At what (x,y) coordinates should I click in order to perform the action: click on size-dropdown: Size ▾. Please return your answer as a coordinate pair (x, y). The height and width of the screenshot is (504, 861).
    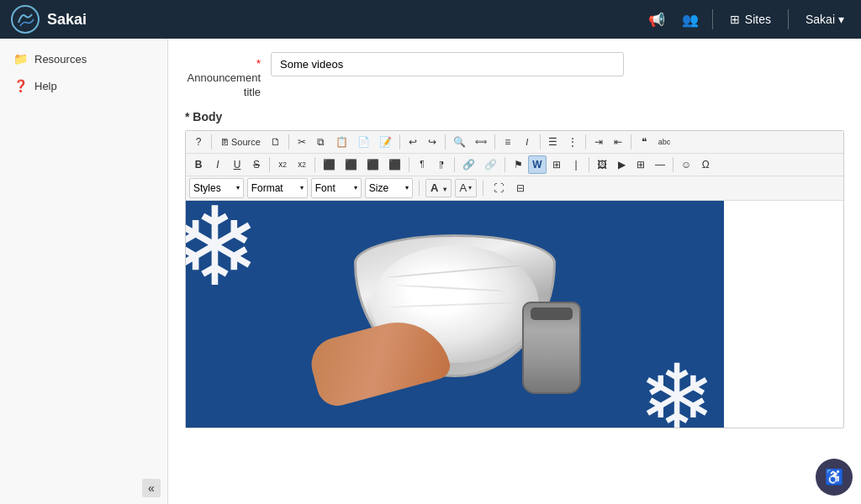
    Looking at the image, I should click on (388, 188).